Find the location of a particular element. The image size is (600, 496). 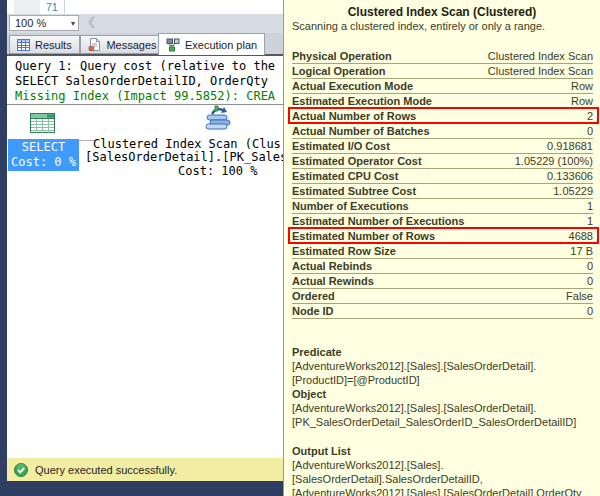

property-row: Estimated I/O Cost0.918681 is located at coordinates (442, 146).